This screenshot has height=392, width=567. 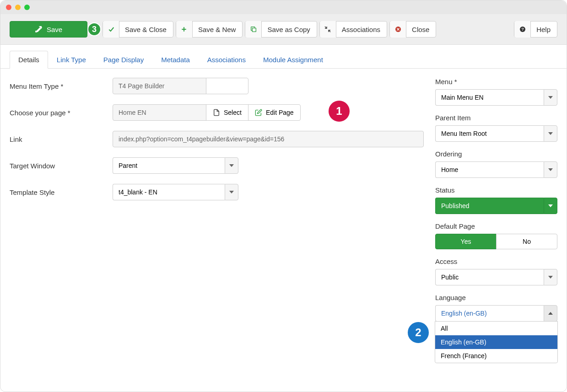 I want to click on row-choose-page: Choose your page * Home EN Select Edit P…, so click(x=217, y=113).